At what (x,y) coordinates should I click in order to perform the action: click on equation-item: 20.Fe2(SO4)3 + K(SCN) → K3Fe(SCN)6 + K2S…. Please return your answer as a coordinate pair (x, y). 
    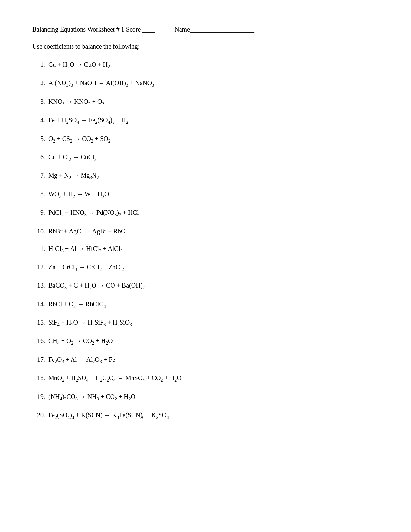
    Looking at the image, I should click on (206, 415).